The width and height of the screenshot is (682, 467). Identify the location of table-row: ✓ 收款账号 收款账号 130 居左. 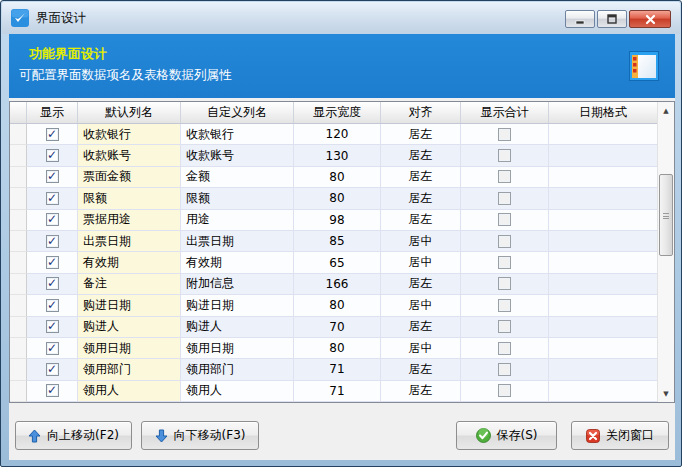
(334, 156).